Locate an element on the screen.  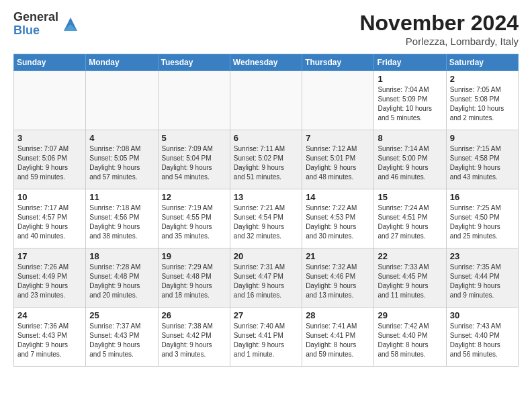
logo-general: General is located at coordinates (36, 17).